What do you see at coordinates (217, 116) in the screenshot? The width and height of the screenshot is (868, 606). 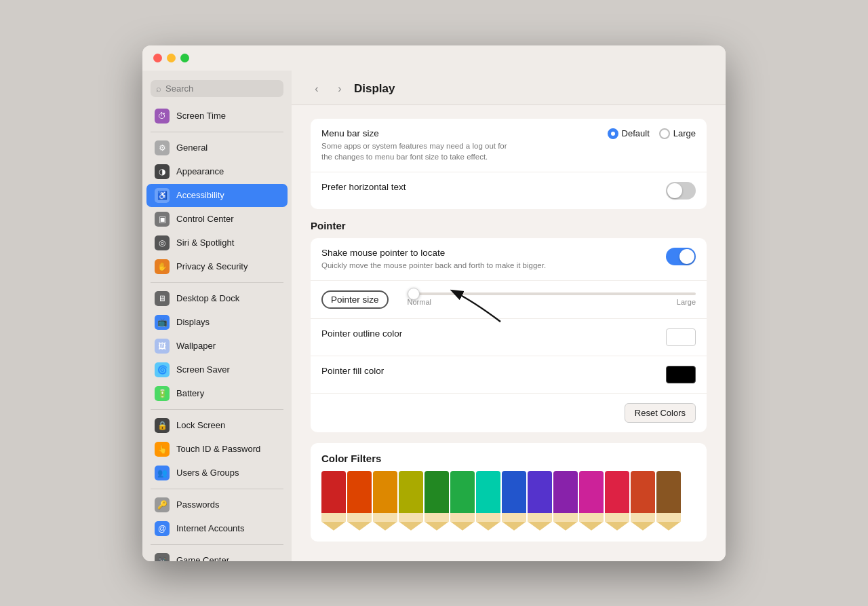 I see `sidebar-item-screen-time: ⏱Screen Time` at bounding box center [217, 116].